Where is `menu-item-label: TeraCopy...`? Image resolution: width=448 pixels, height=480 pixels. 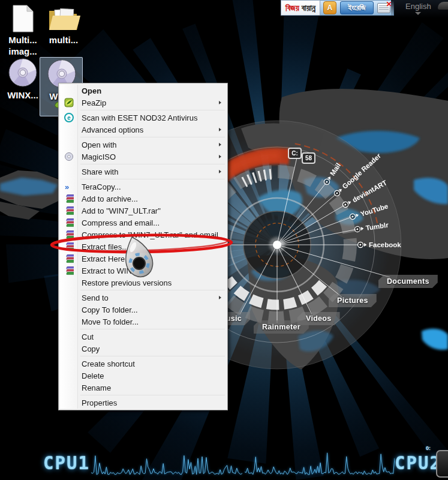
menu-item-label: TeraCopy... is located at coordinates (101, 187).